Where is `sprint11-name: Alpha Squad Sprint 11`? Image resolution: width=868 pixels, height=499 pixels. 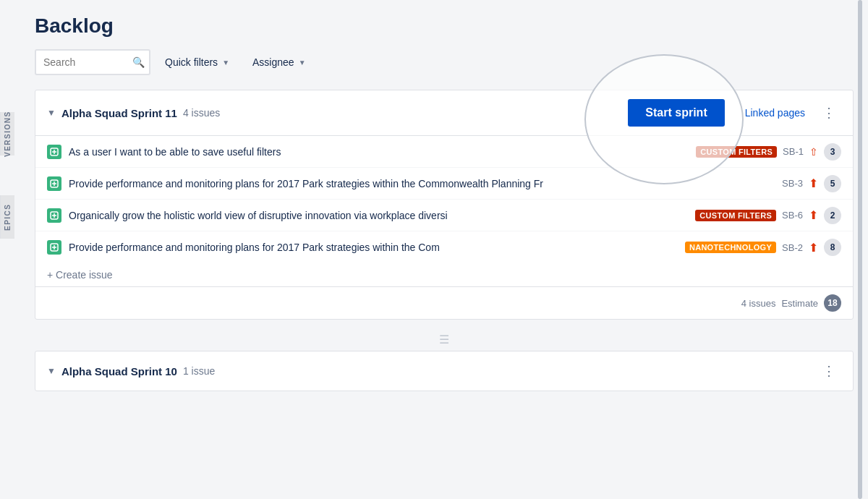 sprint11-name: Alpha Squad Sprint 11 is located at coordinates (119, 113).